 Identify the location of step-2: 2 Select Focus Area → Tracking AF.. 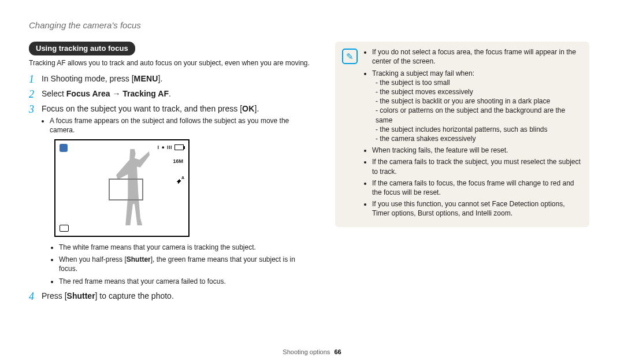
(170, 94).